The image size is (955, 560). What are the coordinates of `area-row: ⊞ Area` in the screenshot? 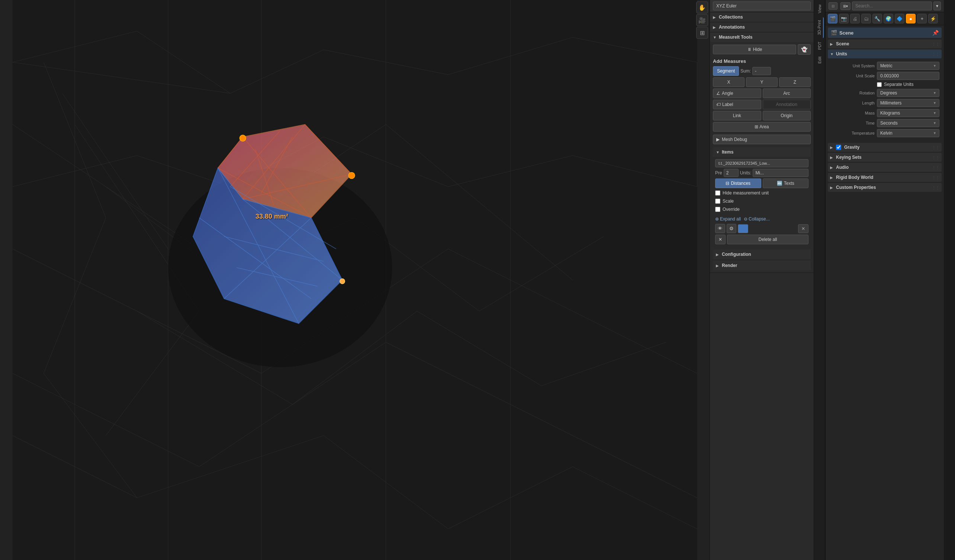 It's located at (762, 127).